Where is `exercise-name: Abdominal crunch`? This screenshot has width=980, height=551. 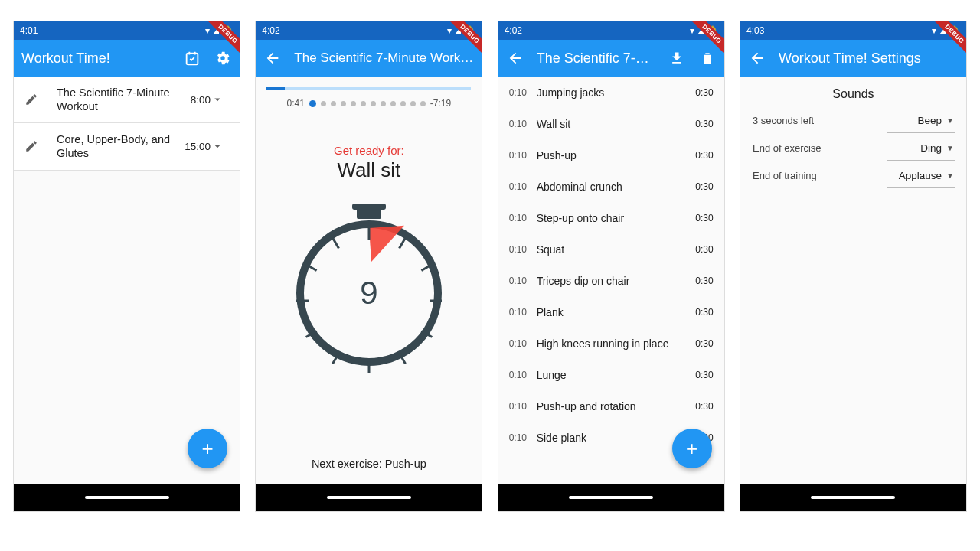 exercise-name: Abdominal crunch is located at coordinates (611, 187).